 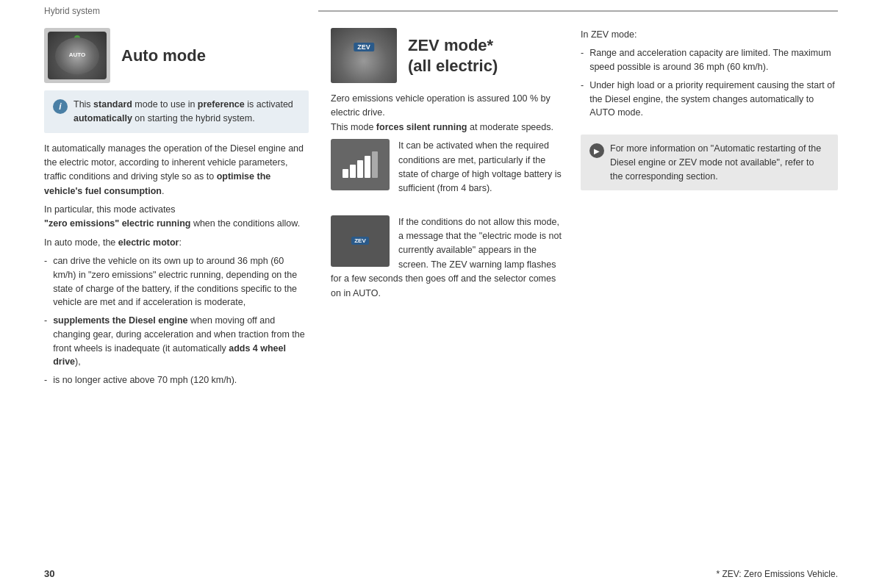 I want to click on battery-image, so click(x=360, y=165).